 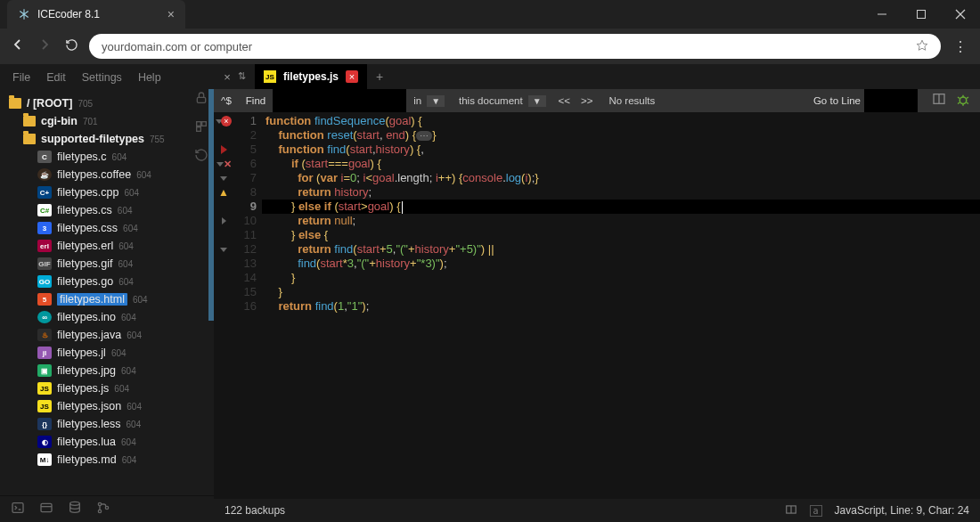 What do you see at coordinates (225, 150) in the screenshot?
I see `breakpoint-icon` at bounding box center [225, 150].